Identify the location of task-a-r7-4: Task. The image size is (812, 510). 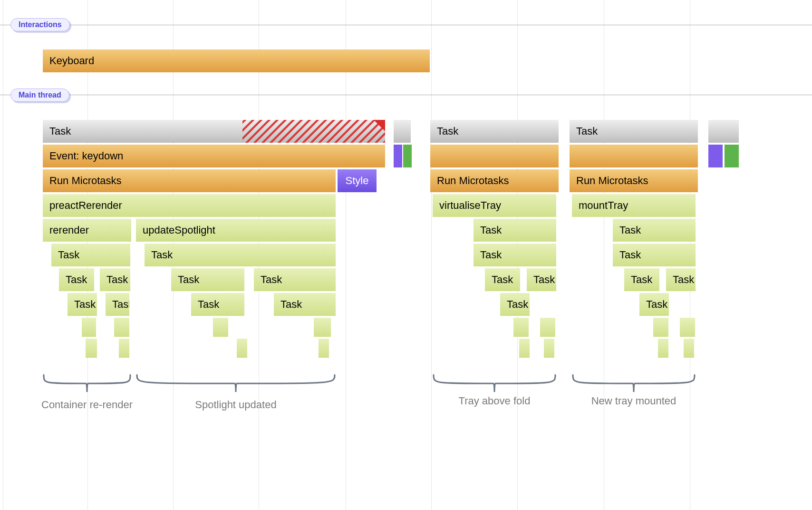
(295, 280).